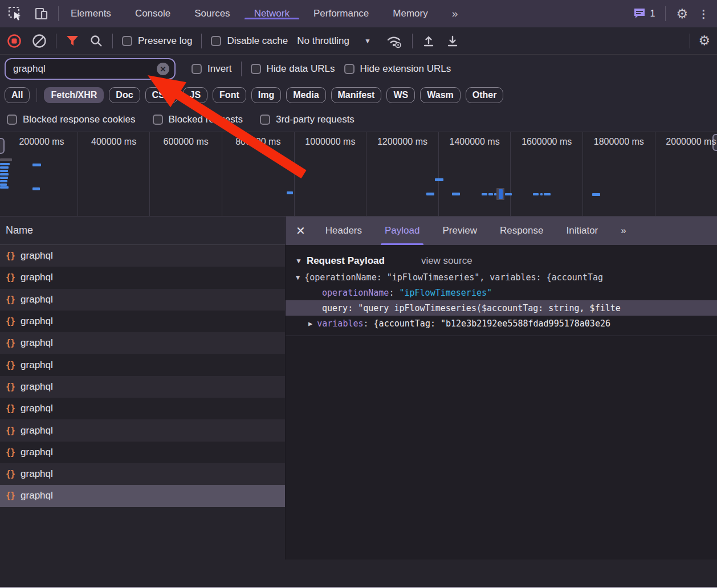 The image size is (717, 588). I want to click on tab-performance: Performance, so click(341, 14).